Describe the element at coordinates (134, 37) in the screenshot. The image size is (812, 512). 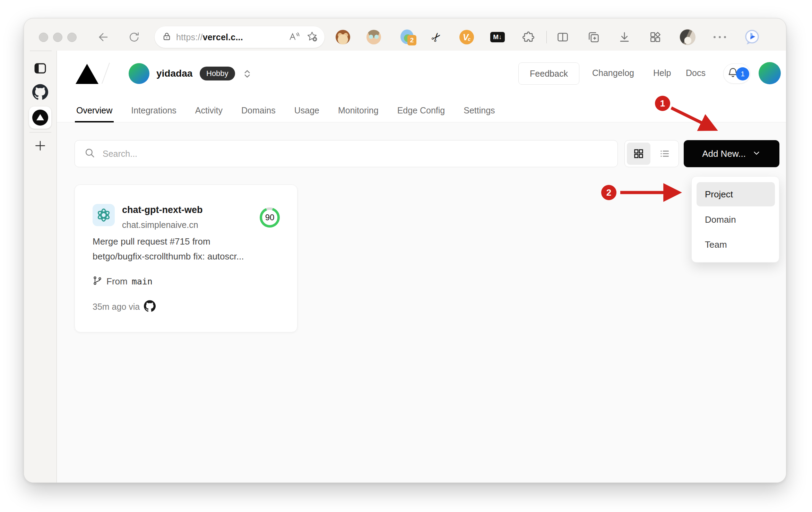
I see `refresh-icon` at that location.